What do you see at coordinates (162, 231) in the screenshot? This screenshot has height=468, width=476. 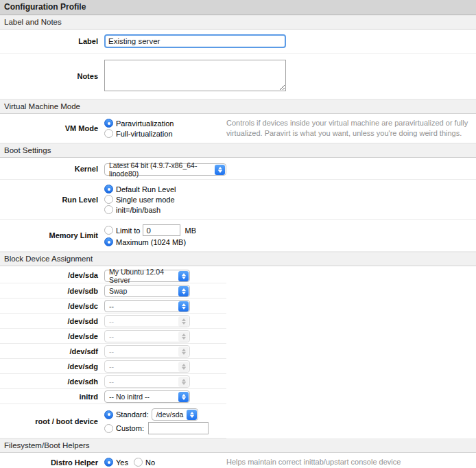 I see `memory-limit-input` at bounding box center [162, 231].